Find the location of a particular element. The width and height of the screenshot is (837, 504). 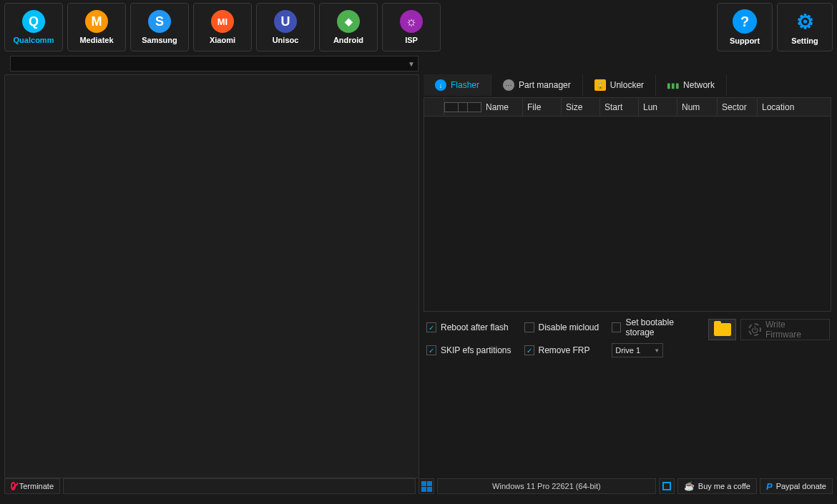

checkbox-label: Set bootable storage is located at coordinates (662, 327).